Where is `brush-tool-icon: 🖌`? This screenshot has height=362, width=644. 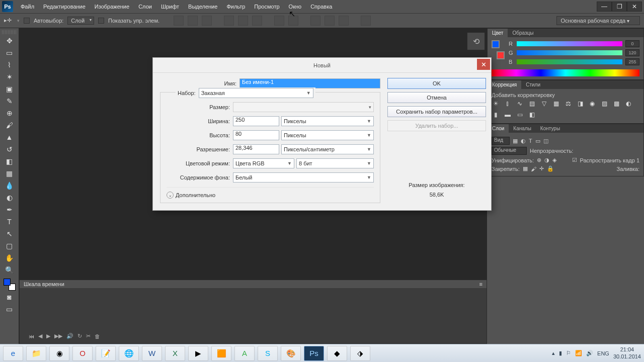 brush-tool-icon: 🖌 is located at coordinates (10, 125).